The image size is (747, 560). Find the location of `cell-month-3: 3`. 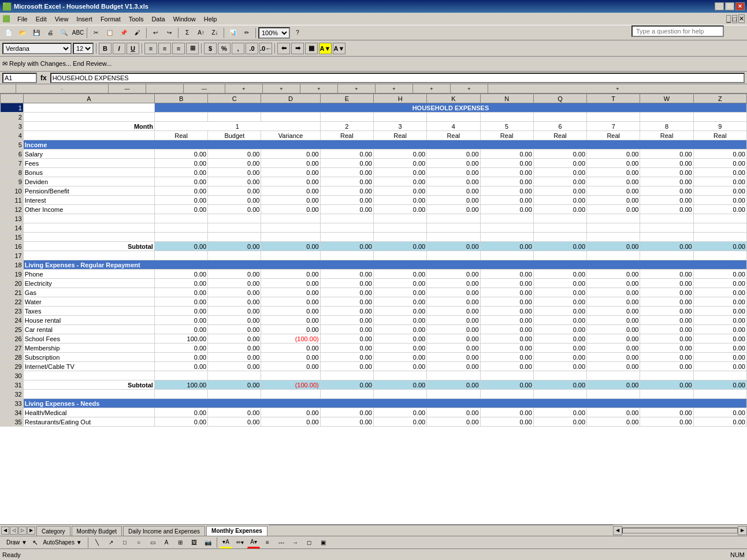

cell-month-3: 3 is located at coordinates (400, 126).